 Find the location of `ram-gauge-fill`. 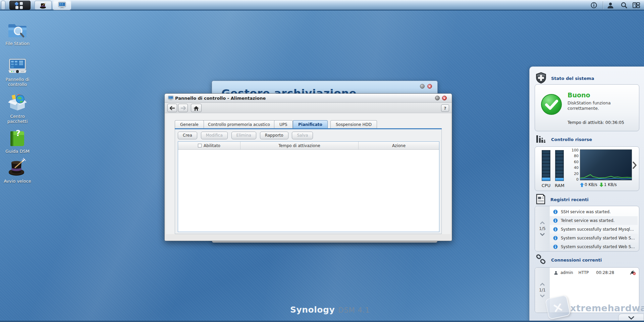

ram-gauge-fill is located at coordinates (559, 179).